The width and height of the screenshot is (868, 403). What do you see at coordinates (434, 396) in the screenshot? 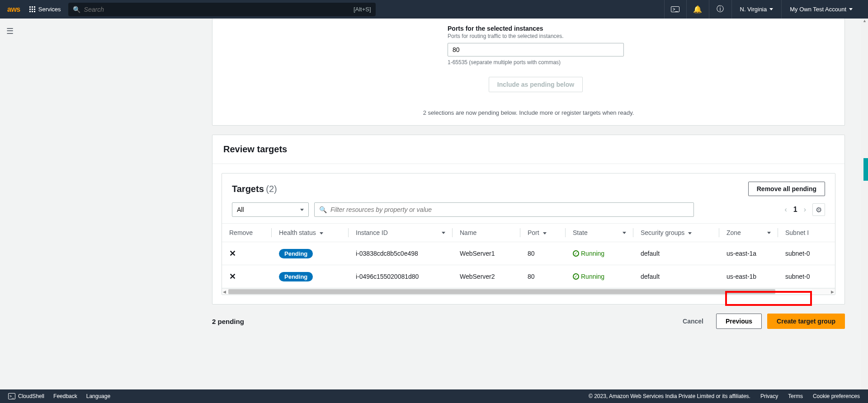
I see `footer: >_ CloudShell Feedback Language © 2023, …` at bounding box center [434, 396].